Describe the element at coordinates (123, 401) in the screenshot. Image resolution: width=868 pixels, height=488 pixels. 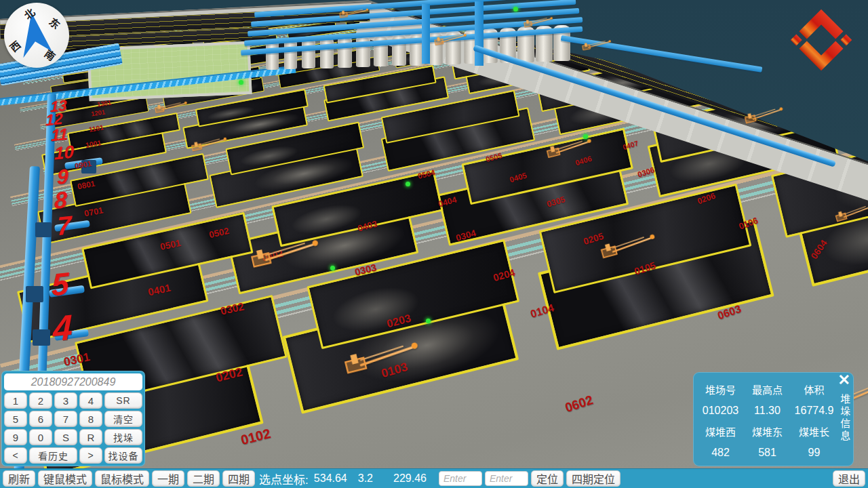
I see `keypad-button-sr: SR` at that location.